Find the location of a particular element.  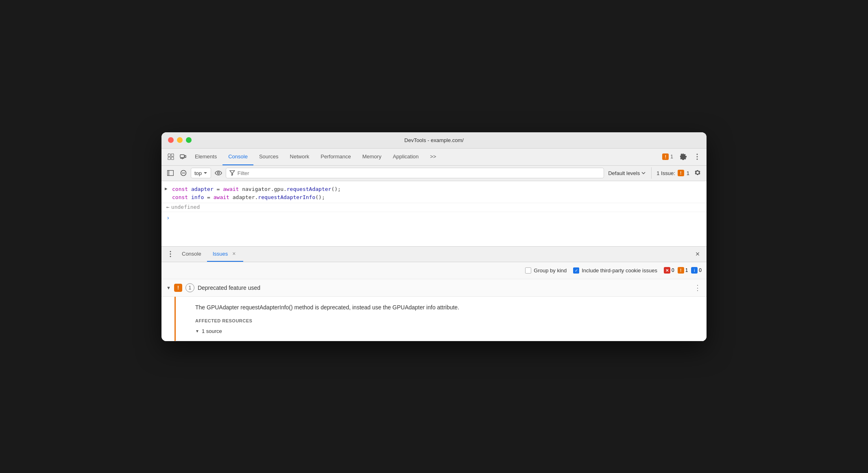

issue-group: ▼ ! 1 Deprecated feature used ⋮ The GPUA… is located at coordinates (434, 310).